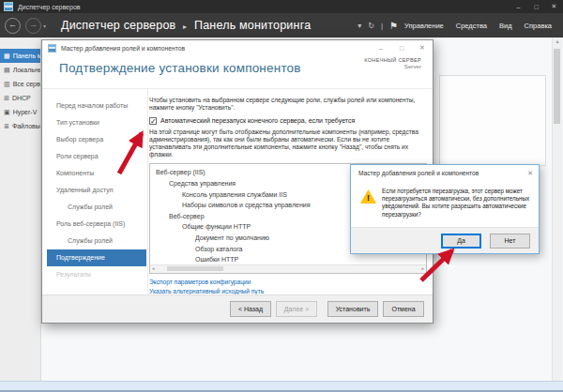 This screenshot has height=392, width=563. Describe the element at coordinates (557, 209) in the screenshot. I see `vertical-scrollbar: ▲` at that location.